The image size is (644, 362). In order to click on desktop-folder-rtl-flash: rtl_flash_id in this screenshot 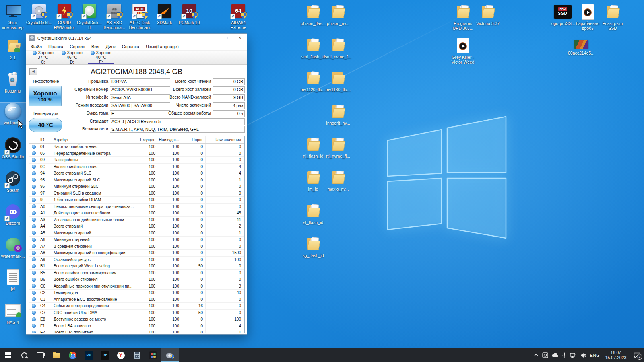, I will do `click(313, 147)`.